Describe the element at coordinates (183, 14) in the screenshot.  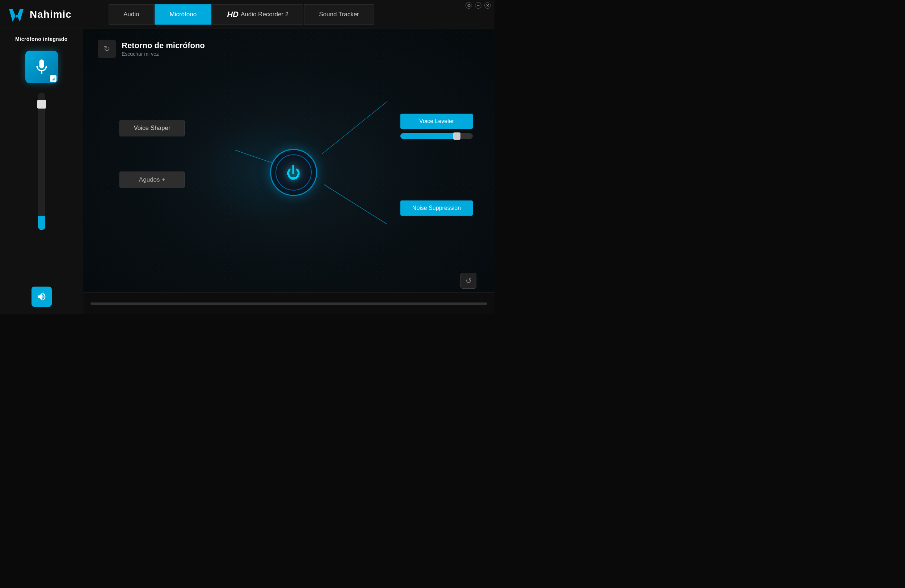
I see `tab-microfono: Micrófono` at that location.